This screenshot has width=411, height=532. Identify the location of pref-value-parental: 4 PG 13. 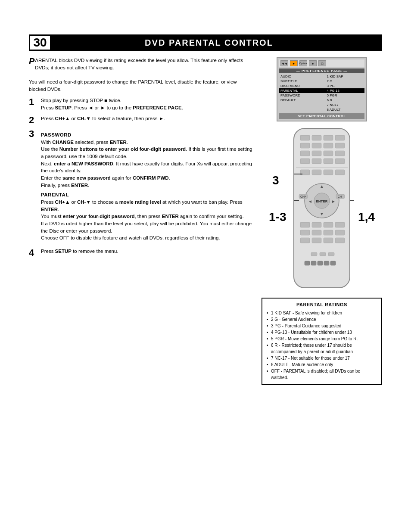
(345, 90).